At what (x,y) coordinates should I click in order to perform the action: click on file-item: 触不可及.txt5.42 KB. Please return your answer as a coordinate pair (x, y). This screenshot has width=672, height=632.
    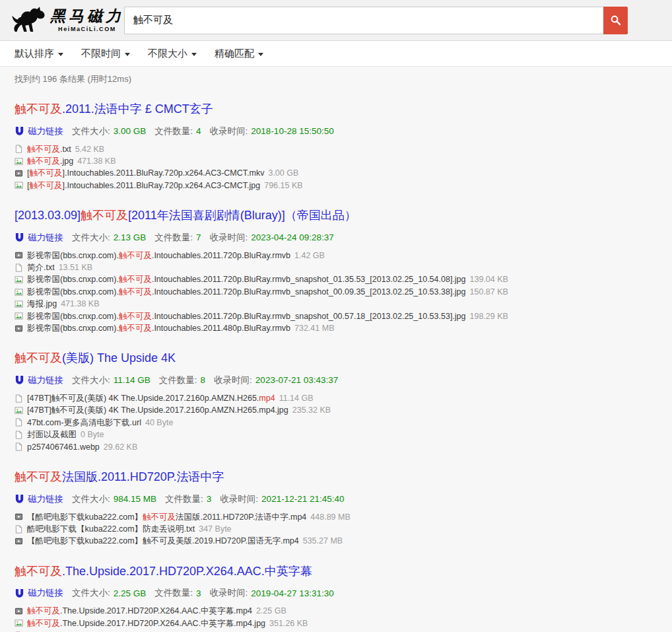
    Looking at the image, I should click on (336, 149).